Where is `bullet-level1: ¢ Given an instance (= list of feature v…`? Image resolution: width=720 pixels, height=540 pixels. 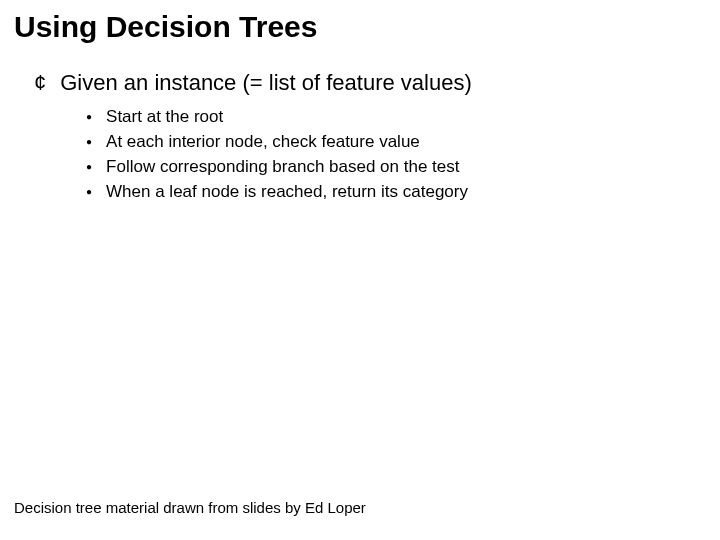 bullet-level1: ¢ Given an instance (= list of feature v… is located at coordinates (362, 83).